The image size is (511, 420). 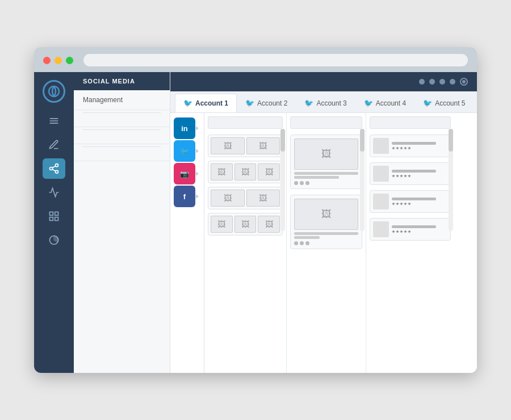 I want to click on nav-divider, so click(x=122, y=112).